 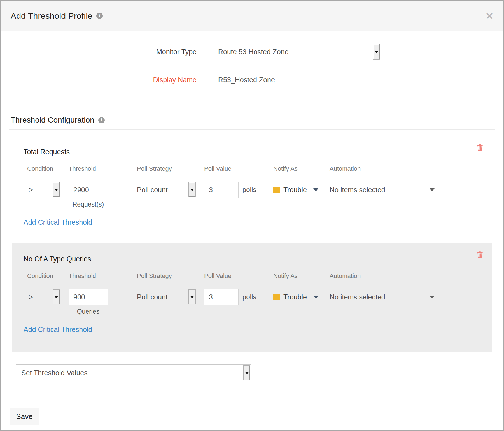 What do you see at coordinates (233, 195) in the screenshot?
I see `threshold-row: > Request(s) Poll count polls Tro` at bounding box center [233, 195].